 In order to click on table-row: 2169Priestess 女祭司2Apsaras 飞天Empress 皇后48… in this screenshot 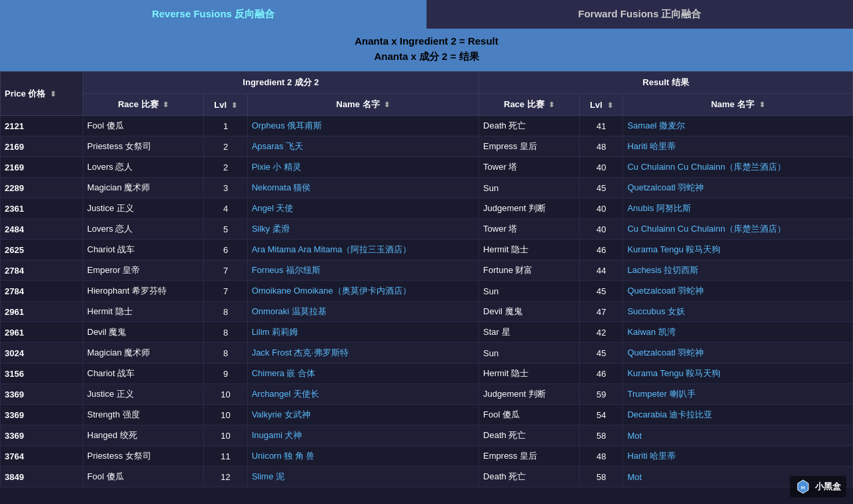, I will do `click(426, 146)`.